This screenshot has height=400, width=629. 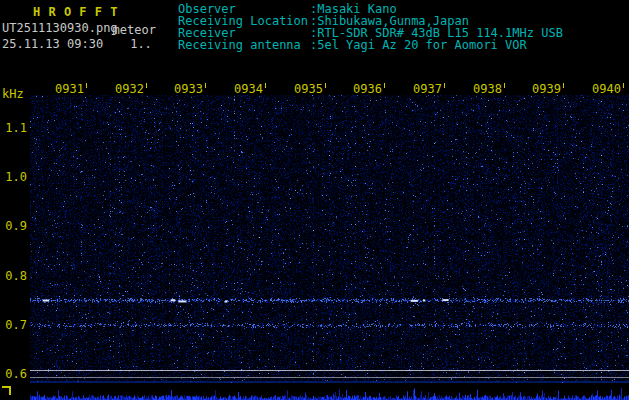 I want to click on x-tick-label: 0940, so click(x=608, y=89).